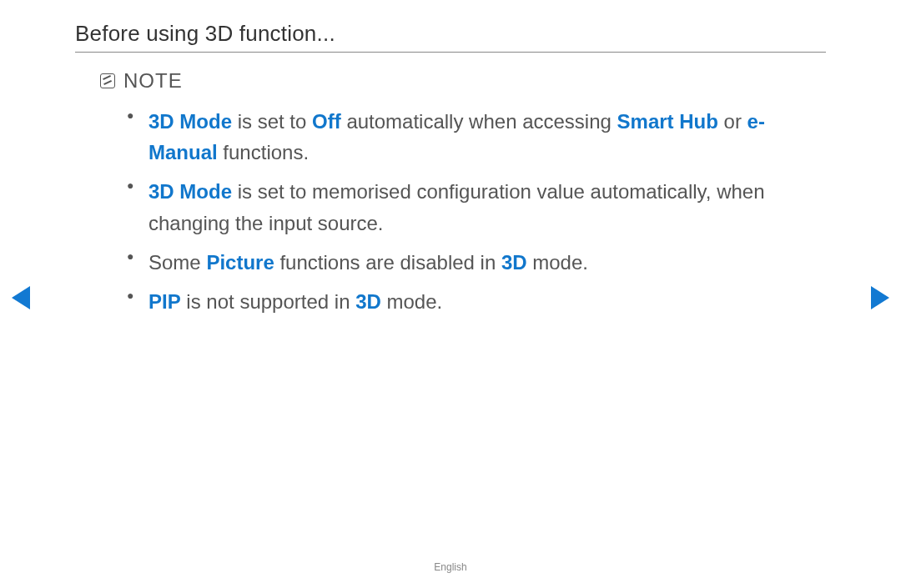 The width and height of the screenshot is (901, 588). What do you see at coordinates (457, 207) in the screenshot?
I see `body-text: is set to memorised configuration value …` at bounding box center [457, 207].